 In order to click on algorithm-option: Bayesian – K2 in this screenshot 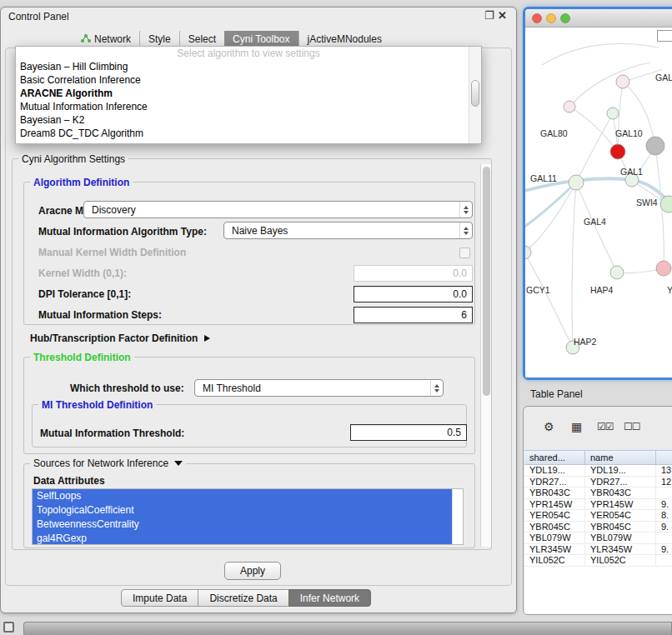, I will do `click(248, 120)`.